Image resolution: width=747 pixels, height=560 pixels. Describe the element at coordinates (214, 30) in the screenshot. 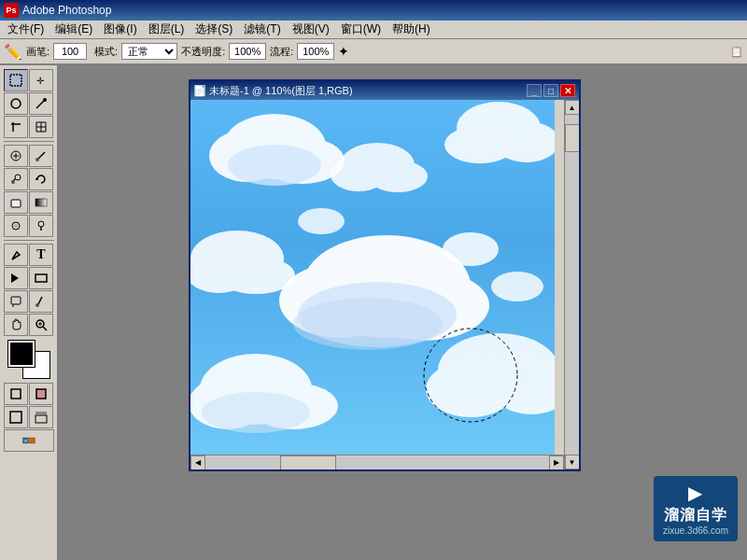

I see `menu-select: 选择(S)` at that location.